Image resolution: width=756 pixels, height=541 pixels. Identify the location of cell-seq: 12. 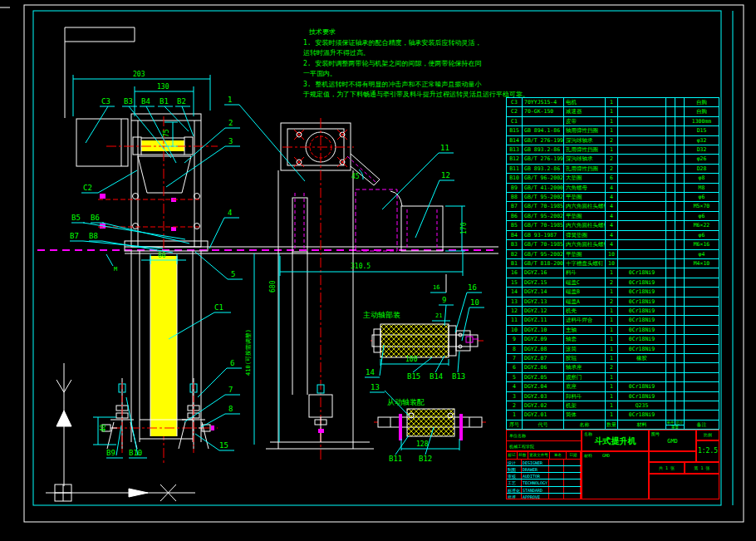
(515, 311).